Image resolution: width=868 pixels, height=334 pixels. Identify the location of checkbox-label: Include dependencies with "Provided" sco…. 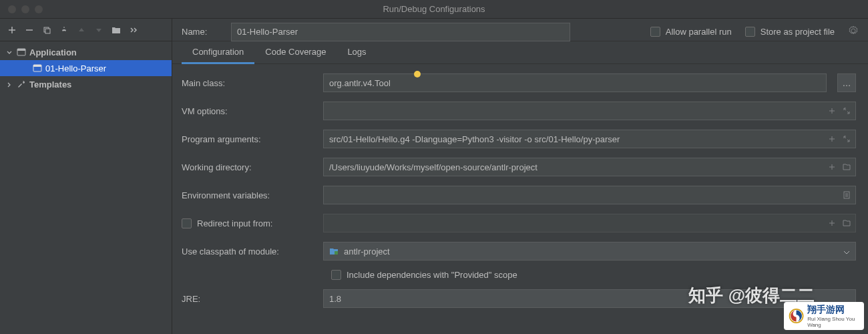
(432, 275).